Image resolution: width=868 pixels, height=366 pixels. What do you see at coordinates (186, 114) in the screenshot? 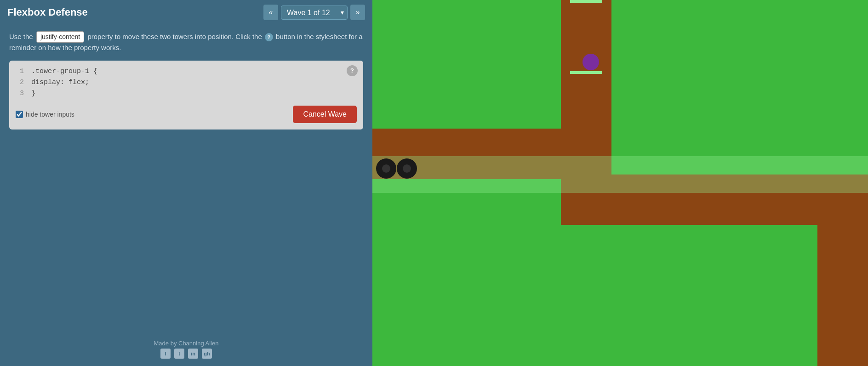
I see `code-editor-bottom: hide tower inputs Cancel Wave` at bounding box center [186, 114].